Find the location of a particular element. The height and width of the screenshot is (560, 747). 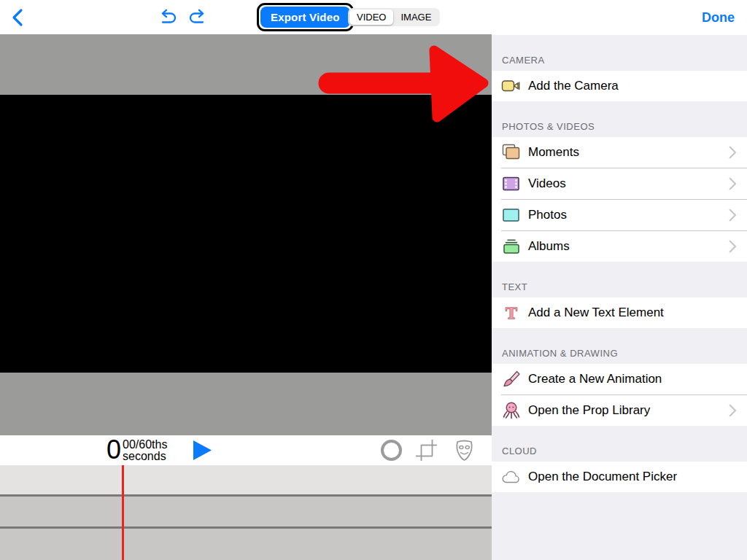

shape-tool-button is located at coordinates (391, 452).